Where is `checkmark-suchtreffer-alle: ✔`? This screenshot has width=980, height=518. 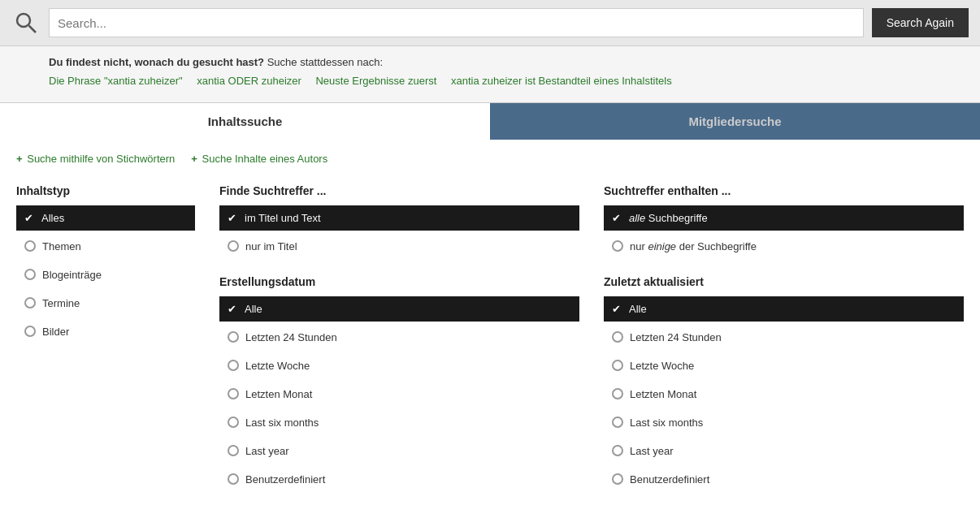 checkmark-suchtreffer-alle: ✔ is located at coordinates (616, 218).